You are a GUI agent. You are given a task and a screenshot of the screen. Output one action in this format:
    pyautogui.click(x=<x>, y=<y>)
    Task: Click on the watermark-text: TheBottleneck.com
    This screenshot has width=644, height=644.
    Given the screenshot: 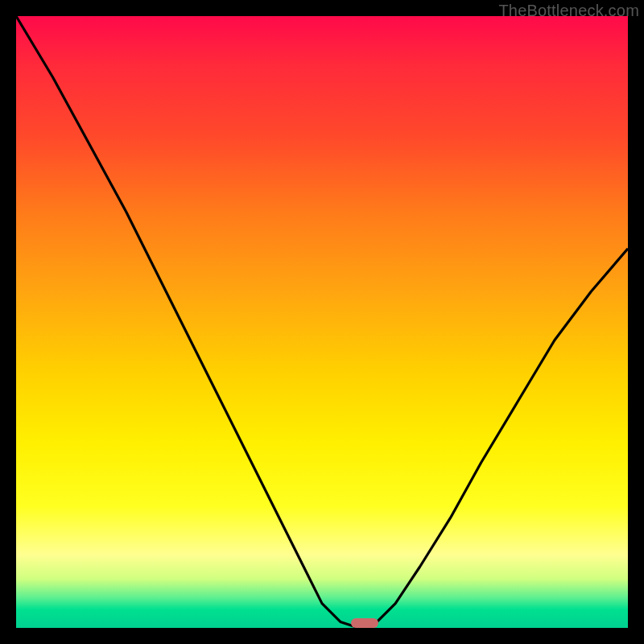 What is the action you would take?
    pyautogui.click(x=568, y=11)
    